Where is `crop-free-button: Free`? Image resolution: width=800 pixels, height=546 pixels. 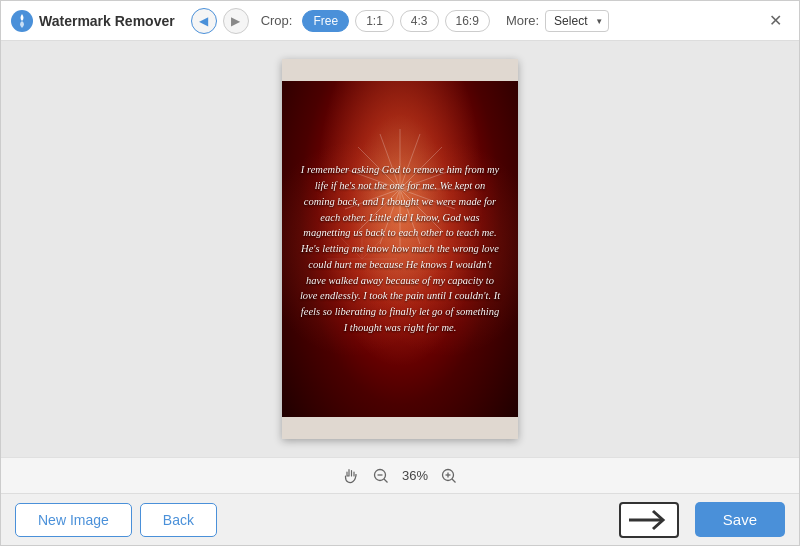 crop-free-button: Free is located at coordinates (326, 21).